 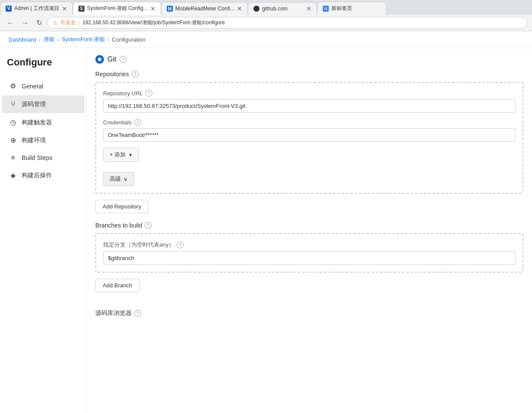 I want to click on breadcrumb-configuration: Configuration, so click(x=128, y=40).